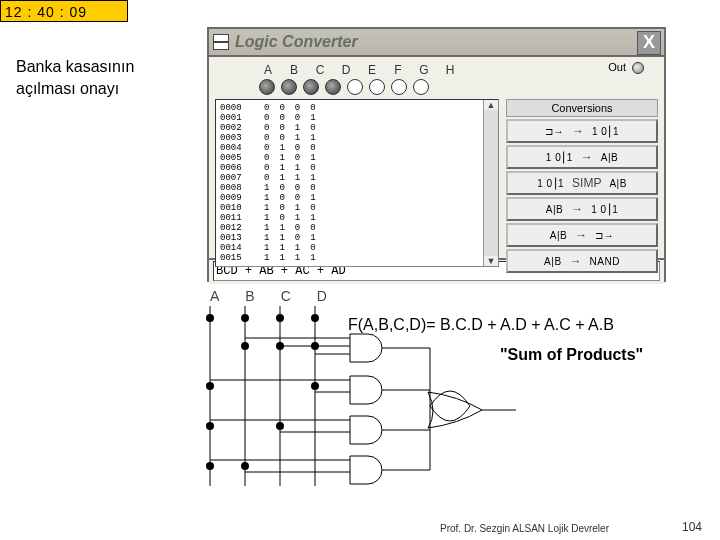 This screenshot has width=720, height=540. I want to click on input-label: B, so click(250, 296).